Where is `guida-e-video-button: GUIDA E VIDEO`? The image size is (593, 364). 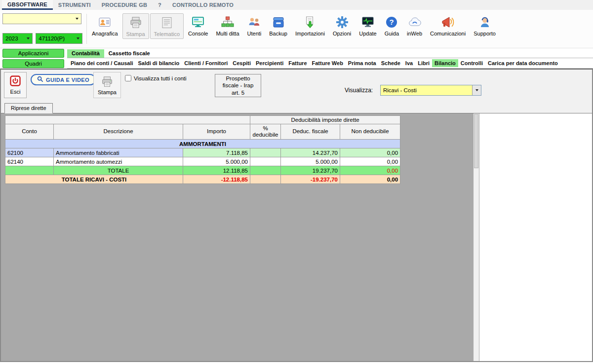 guida-e-video-button: GUIDA E VIDEO is located at coordinates (63, 80).